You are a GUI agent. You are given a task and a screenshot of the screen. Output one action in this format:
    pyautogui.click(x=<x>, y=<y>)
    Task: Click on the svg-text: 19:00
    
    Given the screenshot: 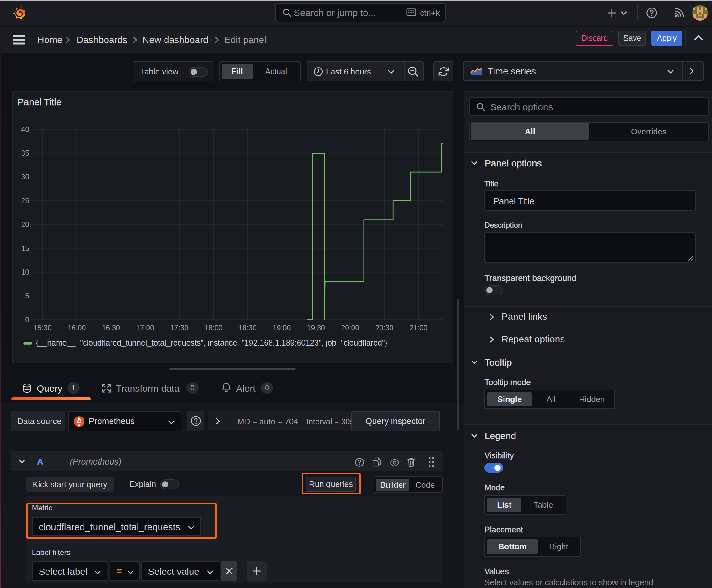 What is the action you would take?
    pyautogui.click(x=282, y=328)
    